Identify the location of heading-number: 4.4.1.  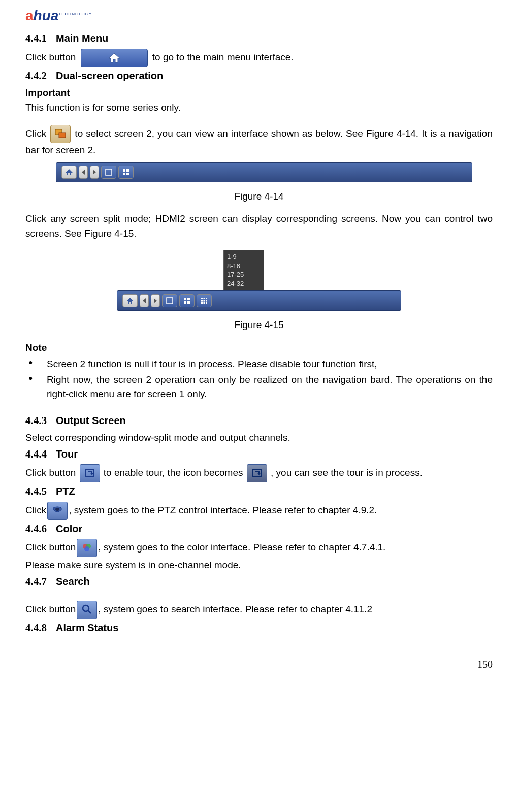
(36, 38).